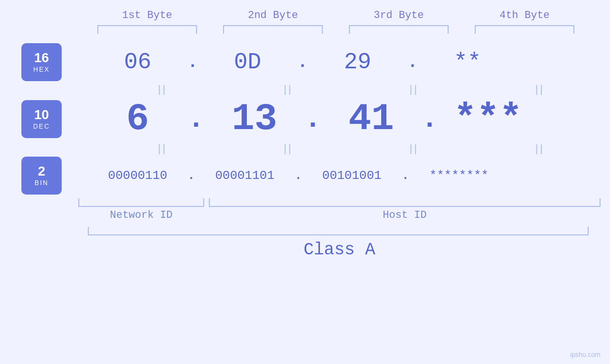  Describe the element at coordinates (42, 119) in the screenshot. I see `dec-badge: 10 DEC` at that location.